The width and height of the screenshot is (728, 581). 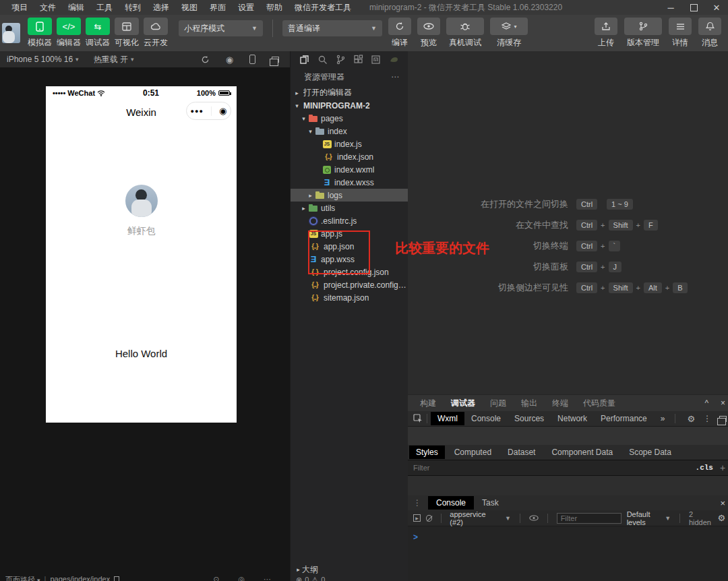 What do you see at coordinates (114, 59) in the screenshot?
I see `hot-reload-toggle: 热重载 开 ▾` at bounding box center [114, 59].